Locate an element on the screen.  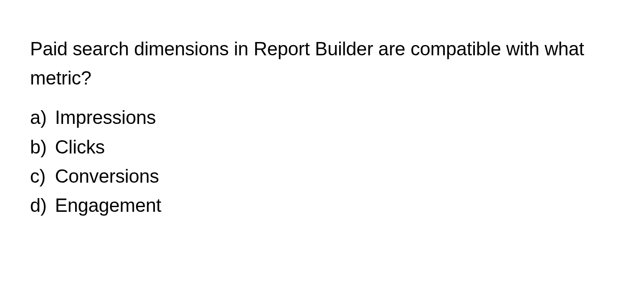
option-b-text: Clicks is located at coordinates (334, 147).